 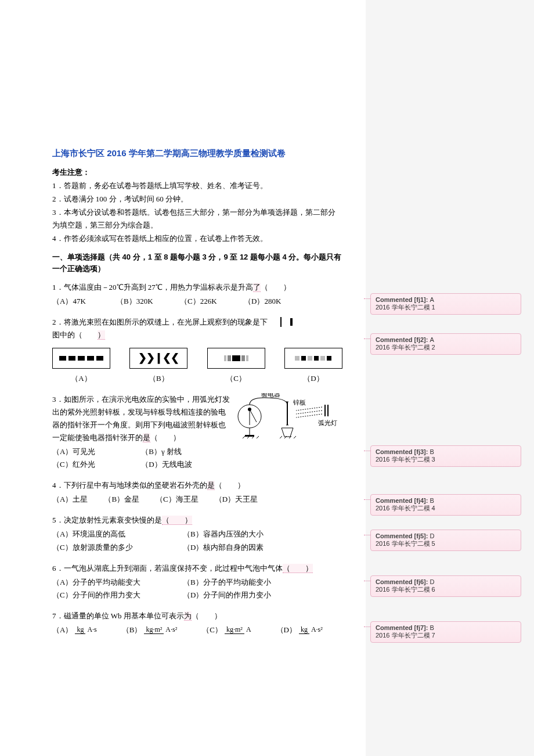 I want to click on q6-opt-b: （B）分子的平均动能变小, so click(x=248, y=582).